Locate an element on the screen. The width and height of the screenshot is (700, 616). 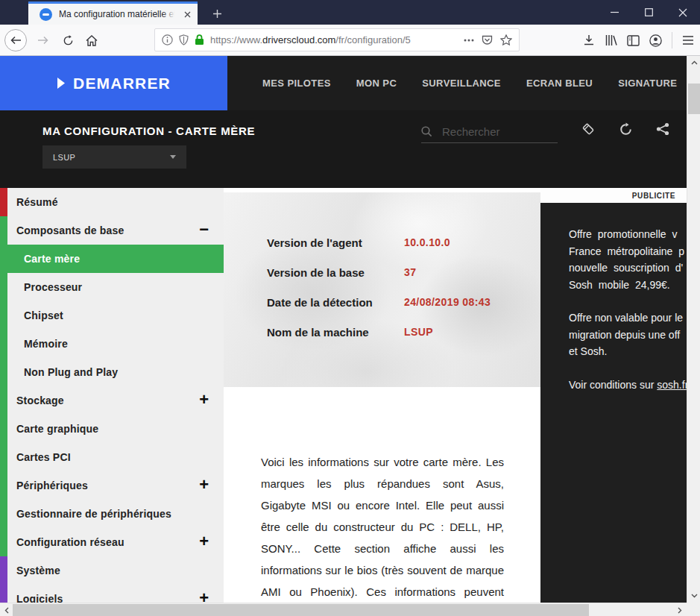
info-row: Version de l'agent 10.0.10.0 is located at coordinates (397, 242).